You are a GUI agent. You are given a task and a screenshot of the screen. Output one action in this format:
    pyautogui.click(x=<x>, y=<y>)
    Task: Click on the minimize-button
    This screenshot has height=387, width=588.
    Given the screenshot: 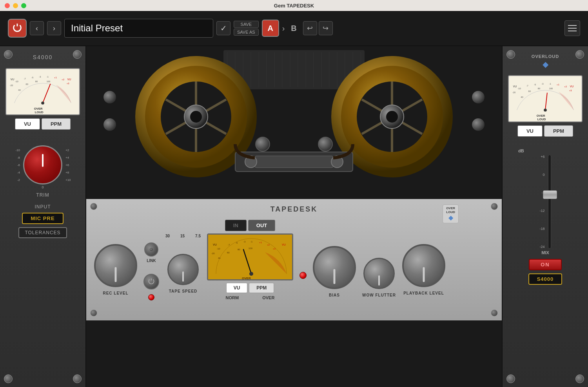 What is the action you would take?
    pyautogui.click(x=16, y=5)
    